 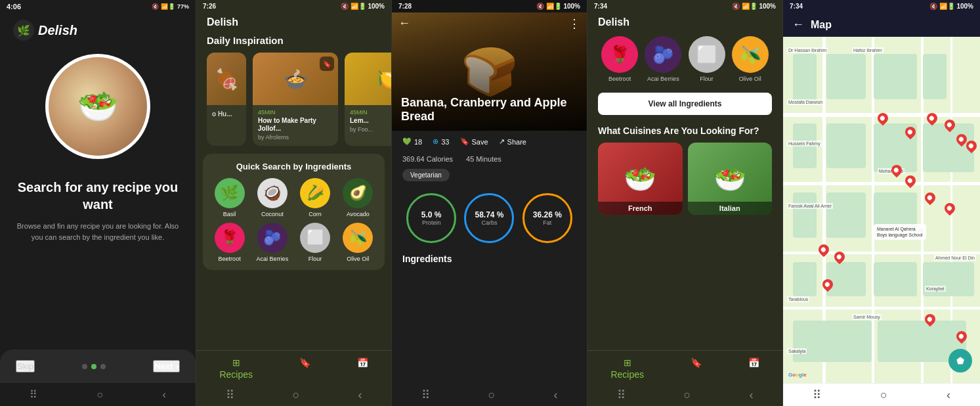 What do you see at coordinates (685, 395) in the screenshot?
I see `android-nav-4: ⠿ ○ ‹` at bounding box center [685, 395].